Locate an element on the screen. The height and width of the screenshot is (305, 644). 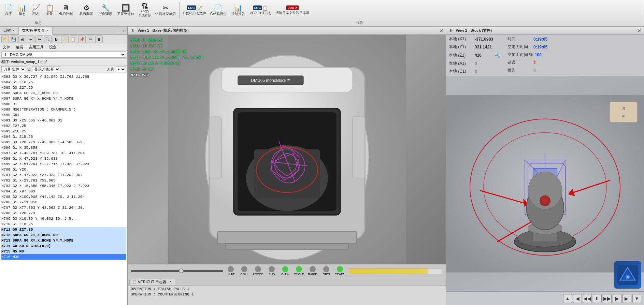
program-info: 程序: vericitm_setup_1.mpf is located at coordinates (63, 62).